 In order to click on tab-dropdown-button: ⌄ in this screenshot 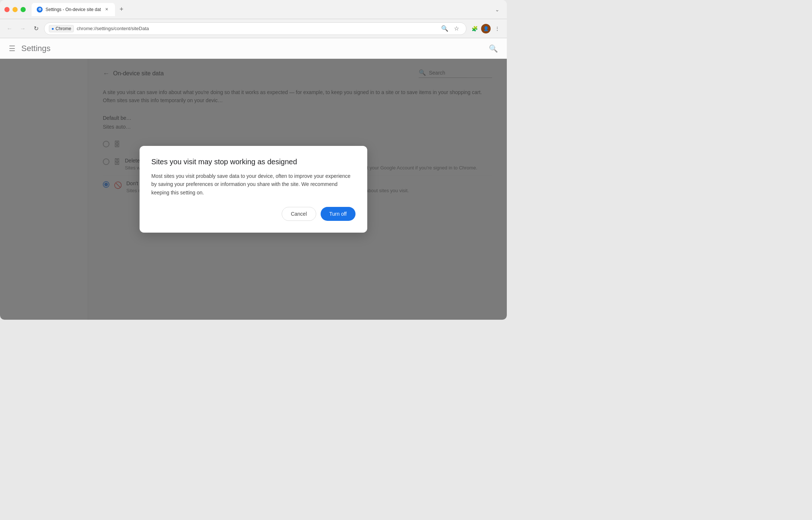, I will do `click(497, 10)`.